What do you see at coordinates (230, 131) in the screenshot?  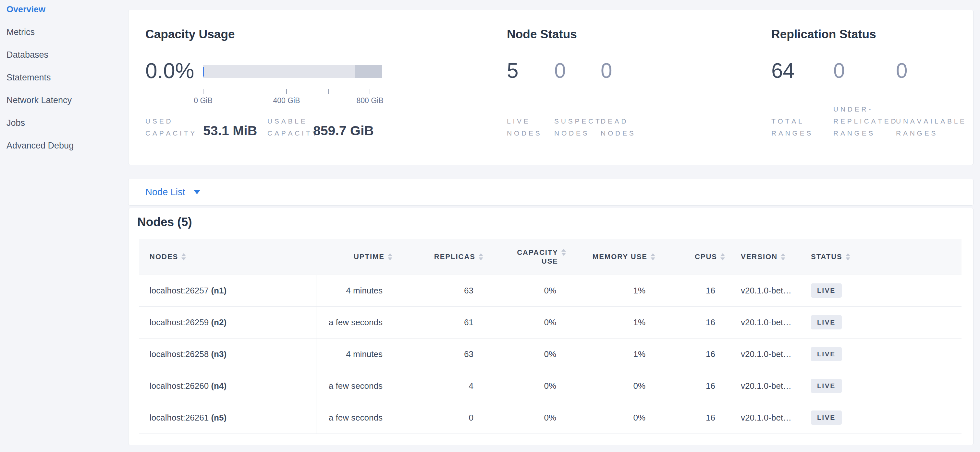 I see `capacity-stat-value: 53.1 MiB` at bounding box center [230, 131].